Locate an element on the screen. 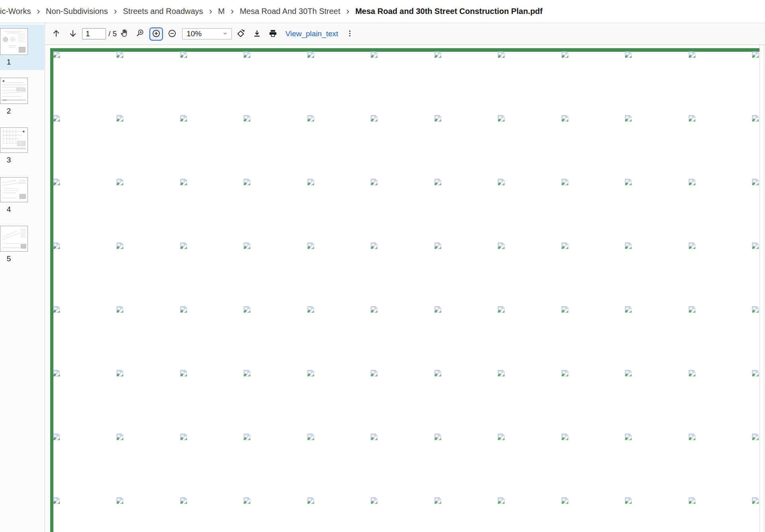  page-thumbnail-number: 4 is located at coordinates (9, 209).